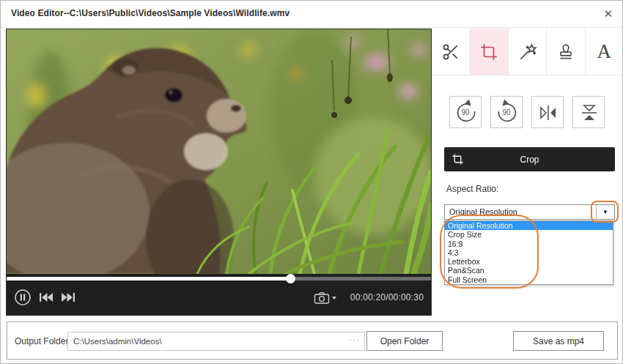  What do you see at coordinates (528, 51) in the screenshot?
I see `tab-effects` at bounding box center [528, 51].